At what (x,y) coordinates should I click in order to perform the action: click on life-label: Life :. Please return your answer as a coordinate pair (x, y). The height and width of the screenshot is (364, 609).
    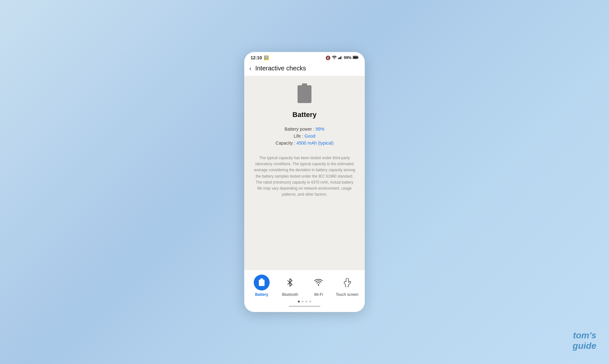
    Looking at the image, I should click on (299, 136).